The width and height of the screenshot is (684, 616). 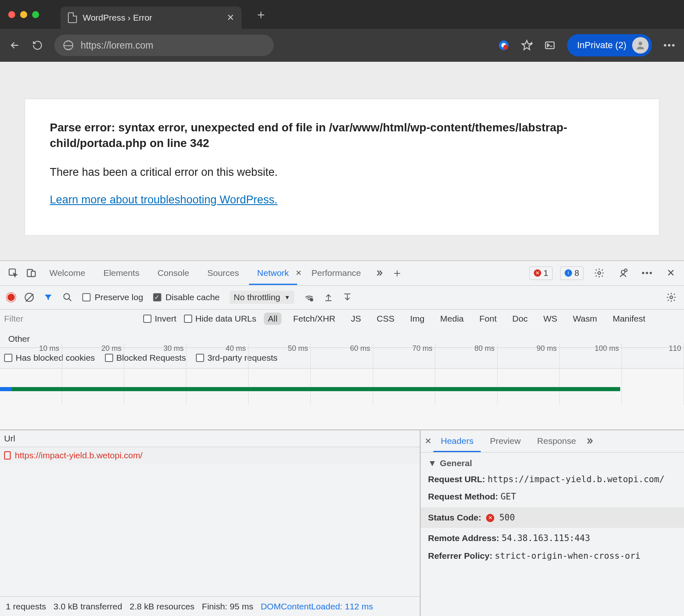 What do you see at coordinates (552, 523) in the screenshot?
I see `request-detail-panel: ✕ Headers Preview Response ▼ General Req…` at bounding box center [552, 523].